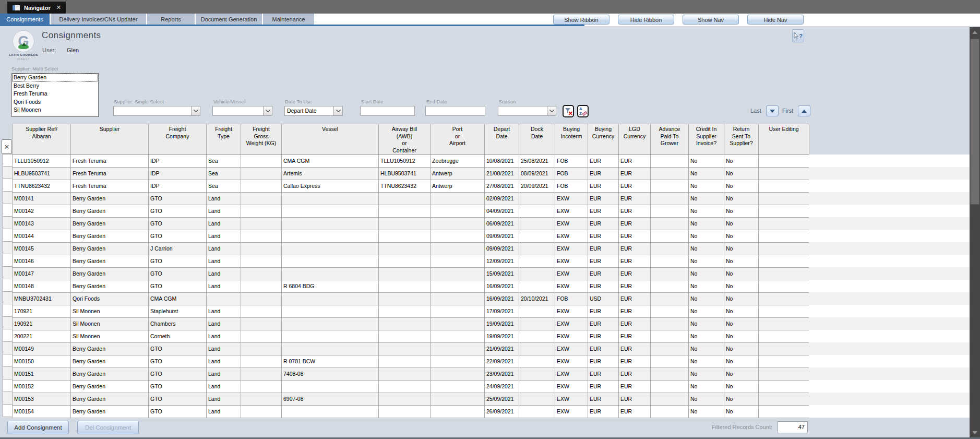 This screenshot has height=439, width=980. Describe the element at coordinates (502, 374) in the screenshot. I see `table-cell: 23/09/2021` at that location.